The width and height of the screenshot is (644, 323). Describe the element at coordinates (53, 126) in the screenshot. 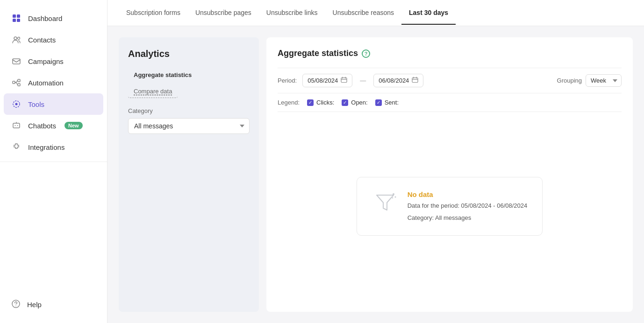

I see `sidebar-item-chatbots: Chatbots New` at that location.